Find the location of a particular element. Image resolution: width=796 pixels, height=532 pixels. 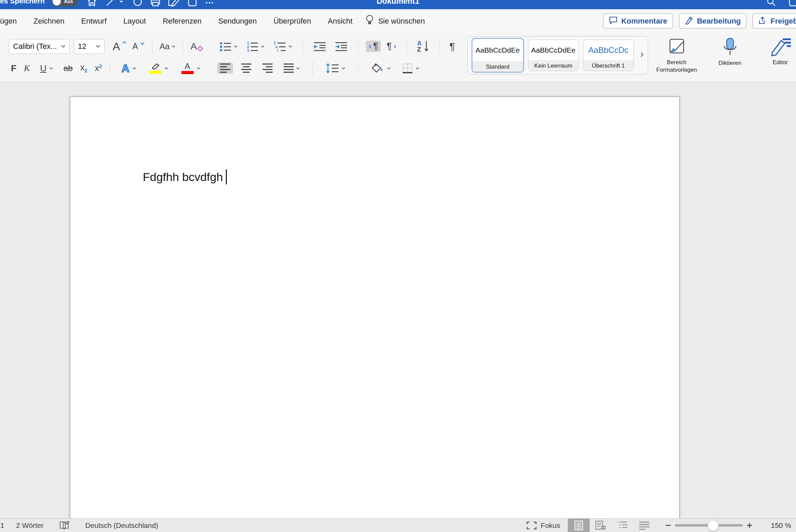

spellcheck-status-button is located at coordinates (65, 526).